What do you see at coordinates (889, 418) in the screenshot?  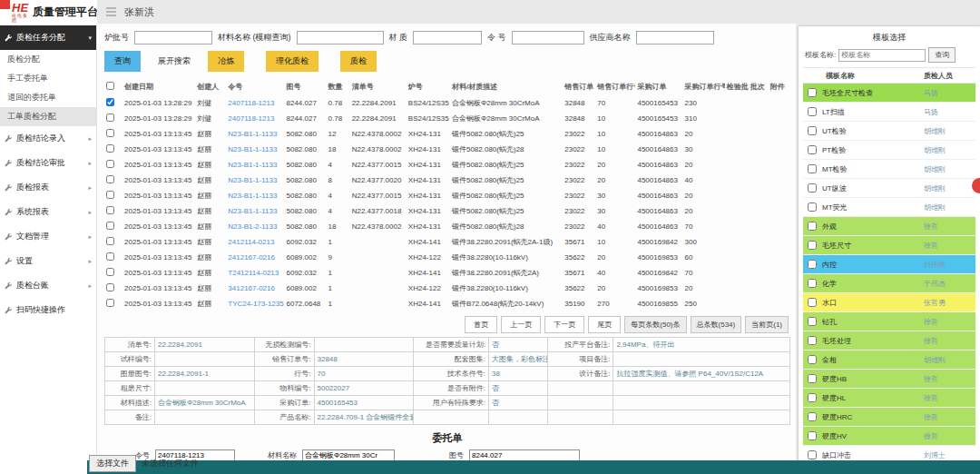 I see `template-row: 硬度HRC徐哲` at bounding box center [889, 418].